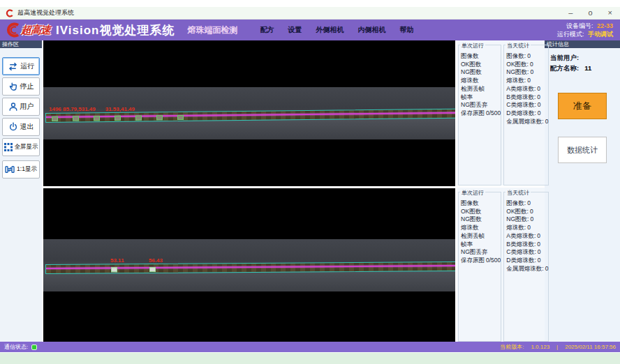  I want to click on measurement-annotation: 56.43, so click(156, 261).